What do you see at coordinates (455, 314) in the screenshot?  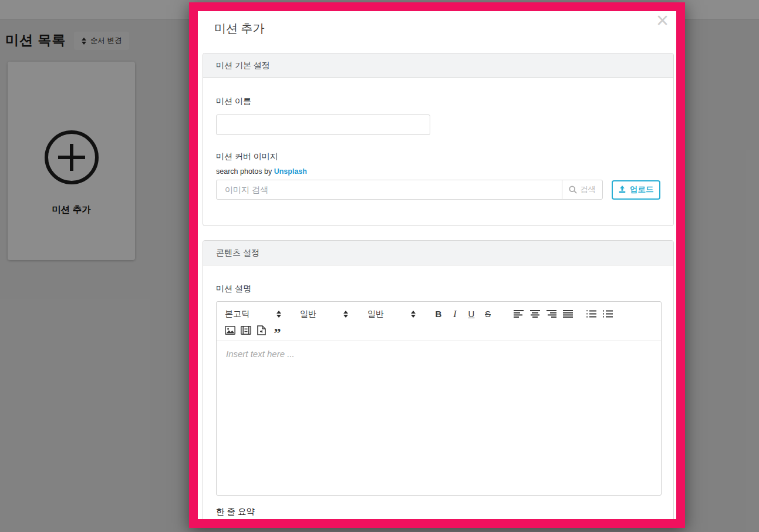 I see `italic-button: I` at bounding box center [455, 314].